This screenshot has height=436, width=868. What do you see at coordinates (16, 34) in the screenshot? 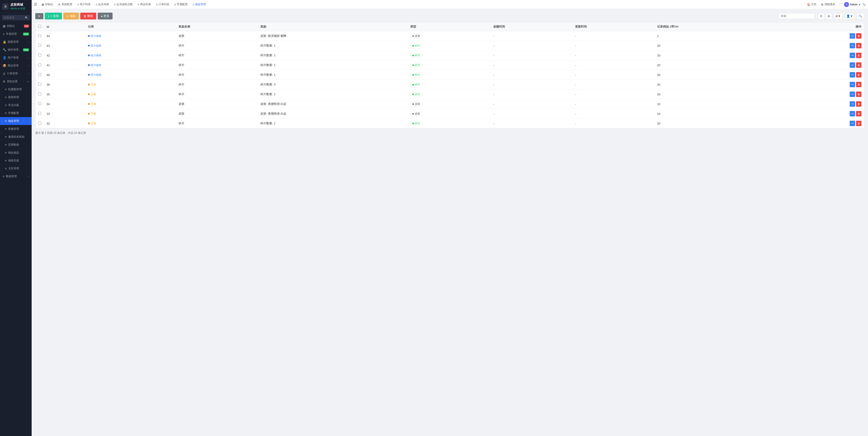
I see `sidebar-item-regular: ≡ 常规管理 new` at bounding box center [16, 34].